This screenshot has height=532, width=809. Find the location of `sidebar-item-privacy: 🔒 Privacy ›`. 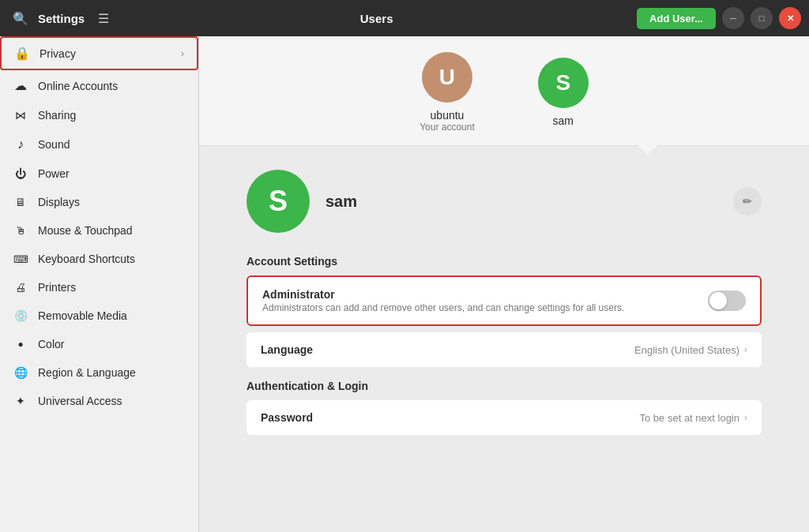

sidebar-item-privacy: 🔒 Privacy › is located at coordinates (100, 54).